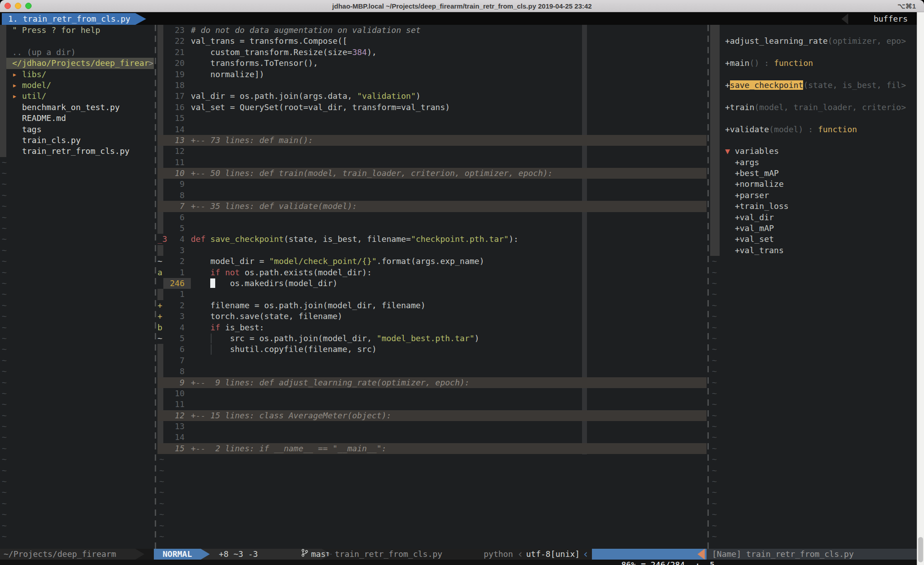  I want to click on tree-item, so click(77, 41).